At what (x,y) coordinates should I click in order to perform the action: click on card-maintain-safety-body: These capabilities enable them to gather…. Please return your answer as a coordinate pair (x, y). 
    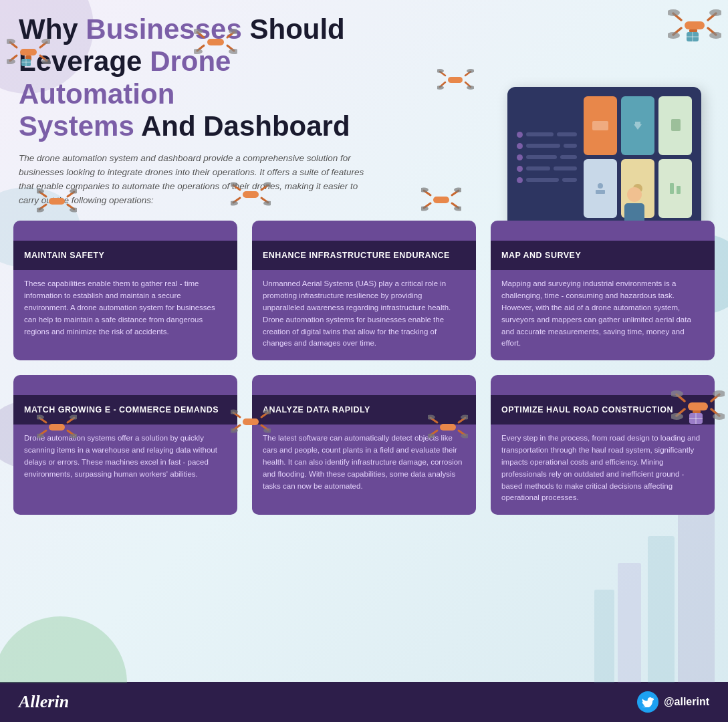
    Looking at the image, I should click on (126, 309).